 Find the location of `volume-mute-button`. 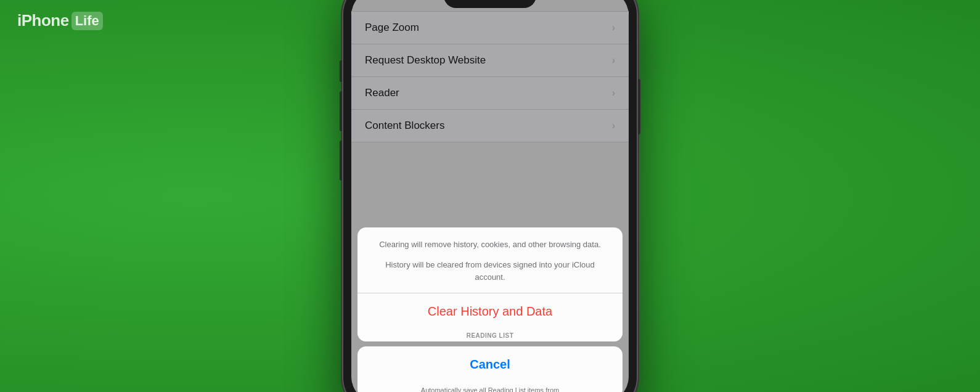

volume-mute-button is located at coordinates (341, 71).